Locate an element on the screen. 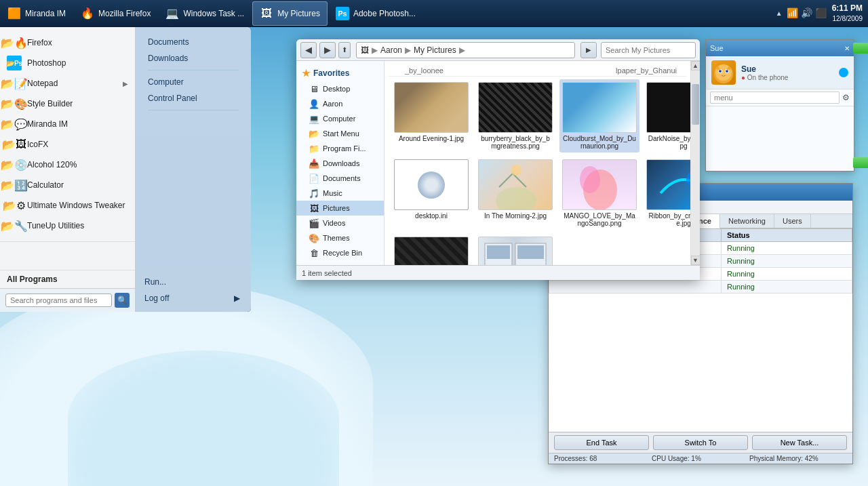 This screenshot has height=486, width=868. start-item-uw-tweaker: ⚙ Ultimate Windows Tweaker is located at coordinates (68, 205).